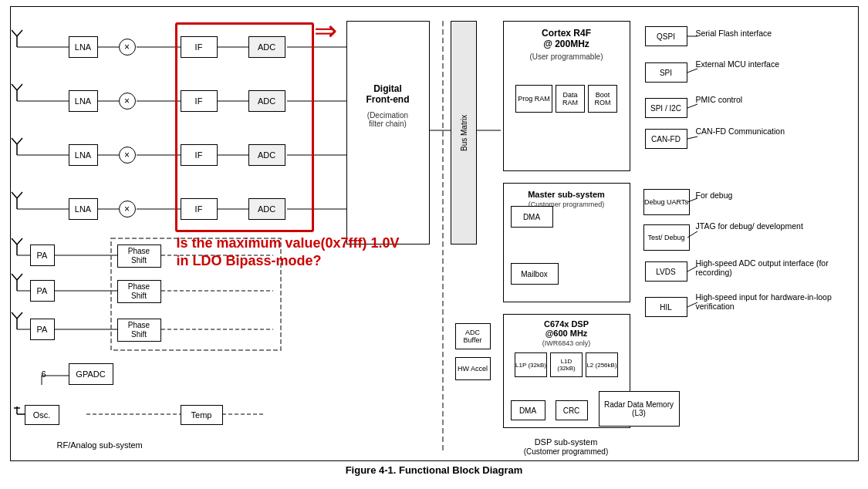  Describe the element at coordinates (100, 445) in the screenshot. I see `rf-label: RF/Analog sub-system` at that location.